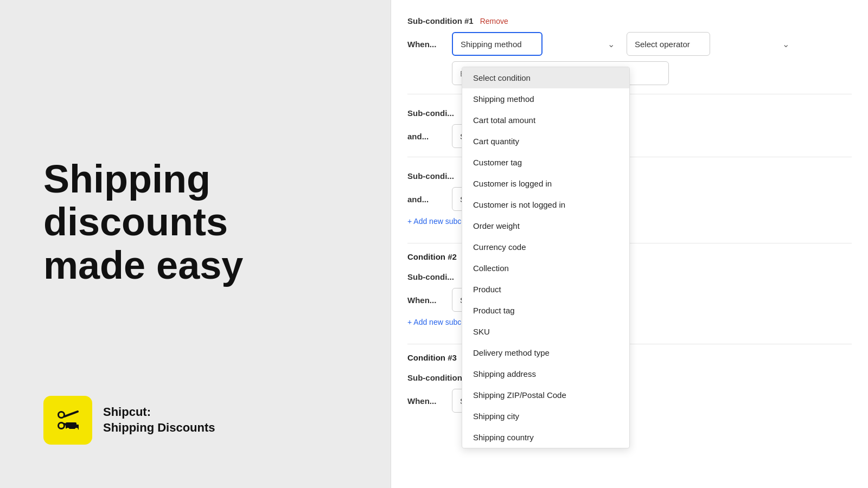 The image size is (868, 488). What do you see at coordinates (546, 205) in the screenshot?
I see `dropdown-item-6: Customer is not logged in` at bounding box center [546, 205].